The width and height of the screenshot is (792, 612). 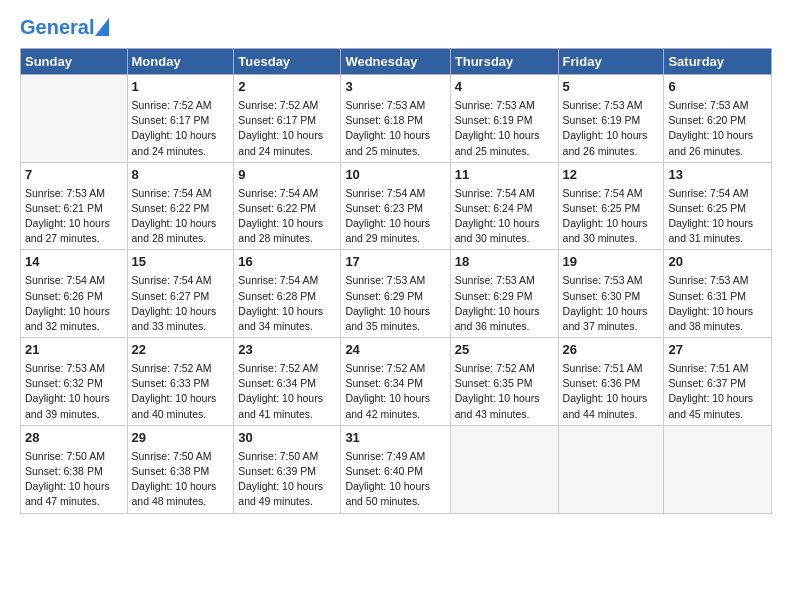 I want to click on day-number: 22, so click(x=181, y=350).